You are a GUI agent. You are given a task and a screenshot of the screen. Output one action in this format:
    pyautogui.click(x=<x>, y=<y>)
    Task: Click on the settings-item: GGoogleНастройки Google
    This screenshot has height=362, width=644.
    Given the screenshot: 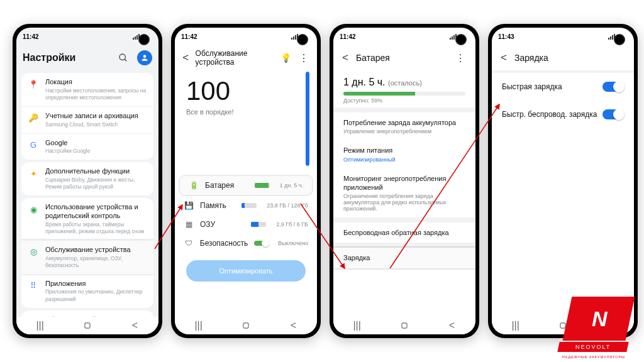 What is the action you would take?
    pyautogui.click(x=87, y=147)
    